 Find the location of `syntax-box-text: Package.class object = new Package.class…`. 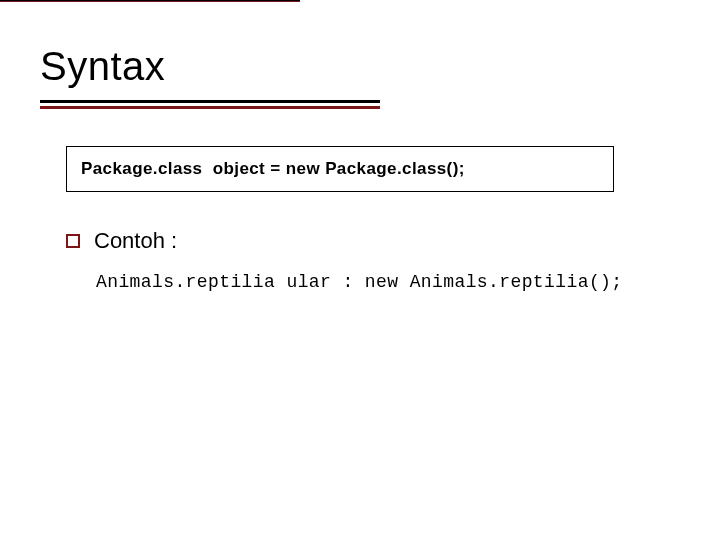

syntax-box-text: Package.class object = new Package.class… is located at coordinates (273, 169).